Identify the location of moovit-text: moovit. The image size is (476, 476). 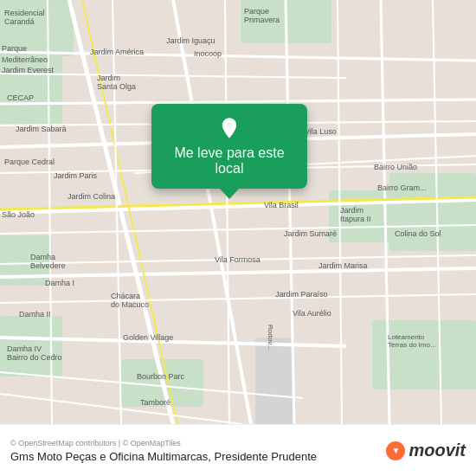
(437, 450).